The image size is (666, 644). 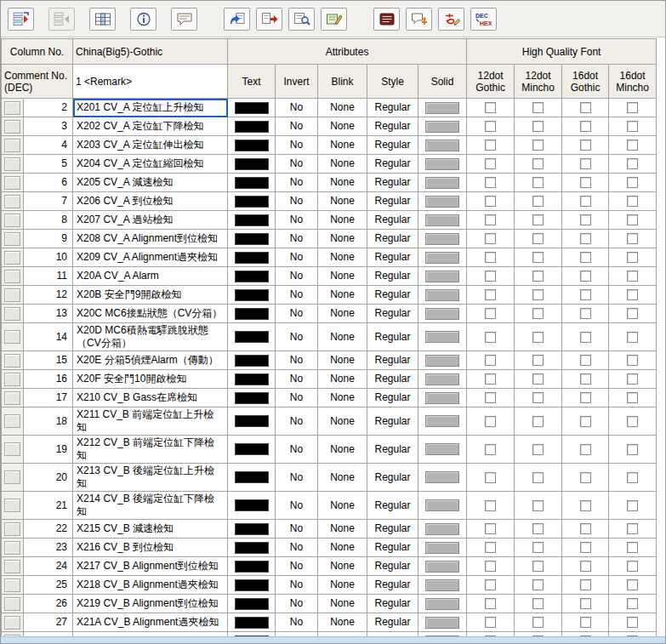 I want to click on row-number: 8, so click(x=48, y=220).